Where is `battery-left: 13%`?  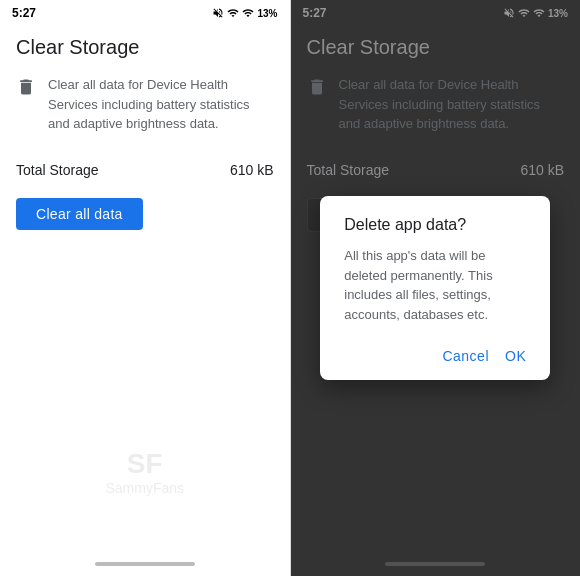
battery-left: 13% is located at coordinates (267, 14).